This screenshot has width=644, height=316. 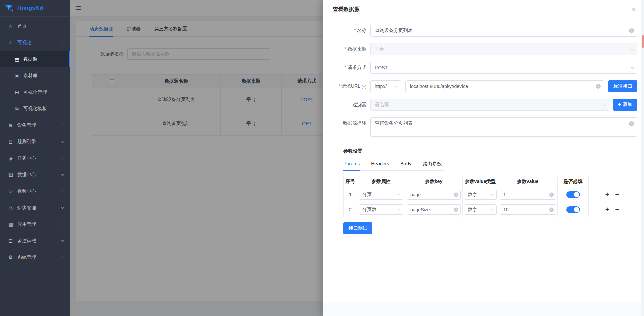 I want to click on chevron-up-icon, so click(x=63, y=43).